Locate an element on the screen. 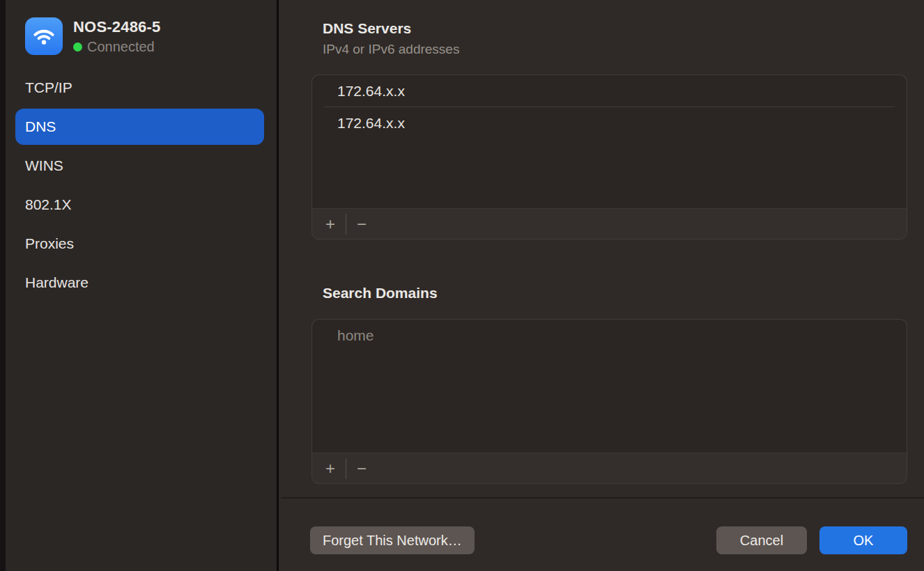 The width and height of the screenshot is (924, 571). sidebar-item-label: 802.1X is located at coordinates (49, 205).